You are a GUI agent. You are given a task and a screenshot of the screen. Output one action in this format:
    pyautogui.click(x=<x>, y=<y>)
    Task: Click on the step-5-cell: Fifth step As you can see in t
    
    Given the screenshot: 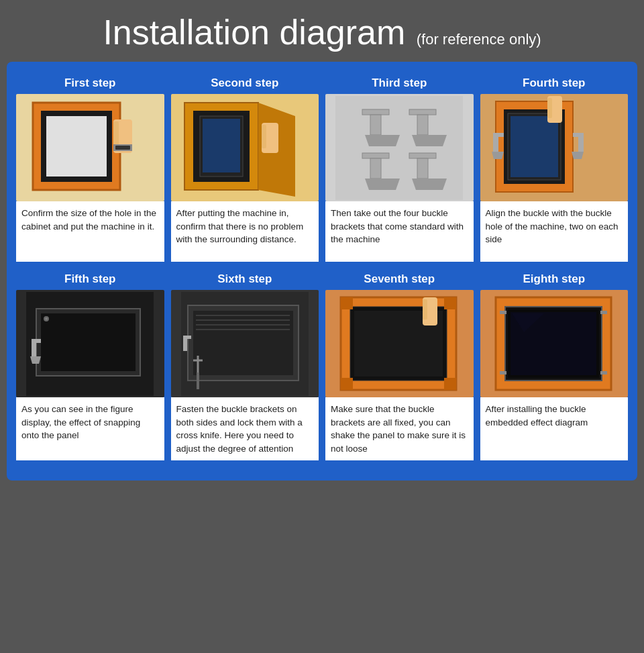 What is the action you would take?
    pyautogui.click(x=90, y=364)
    